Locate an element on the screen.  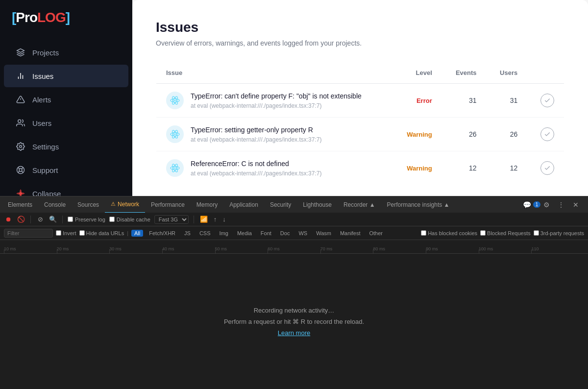
col-level: Level is located at coordinates (417, 73).